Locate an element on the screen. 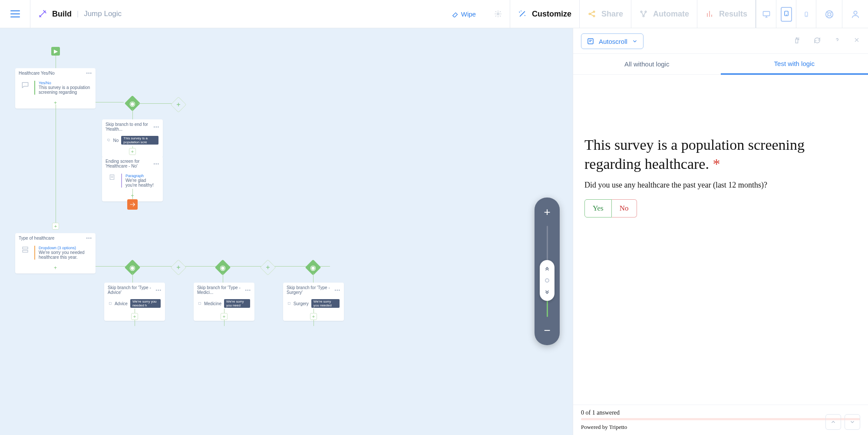 This screenshot has width=868, height=435. zoom-handle is located at coordinates (547, 280).